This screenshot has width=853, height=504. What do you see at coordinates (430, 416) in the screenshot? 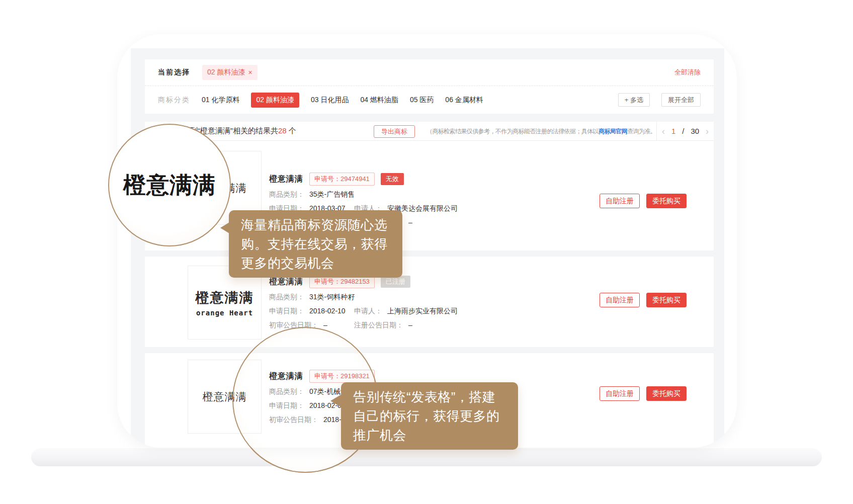
I see `callout-promotion: 告别传统“发表格”，搭建 自己的标行，获得更多的 推广机会` at bounding box center [430, 416].